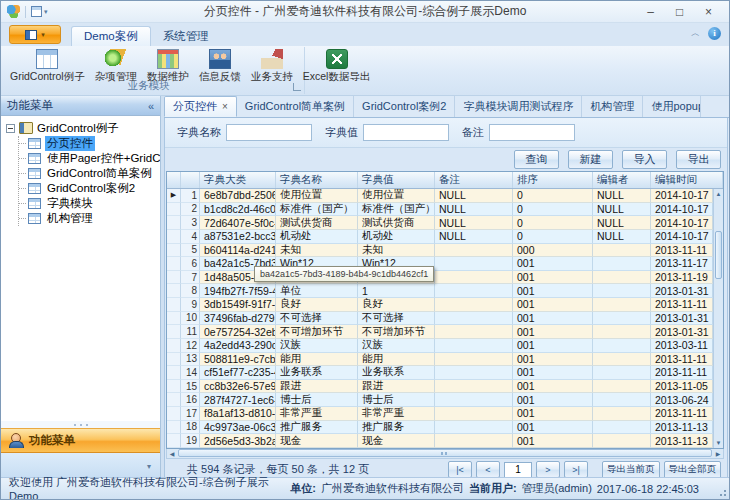 The image size is (730, 500). Describe the element at coordinates (80, 440) in the screenshot. I see `navbar-group-header: 功能菜单` at that location.